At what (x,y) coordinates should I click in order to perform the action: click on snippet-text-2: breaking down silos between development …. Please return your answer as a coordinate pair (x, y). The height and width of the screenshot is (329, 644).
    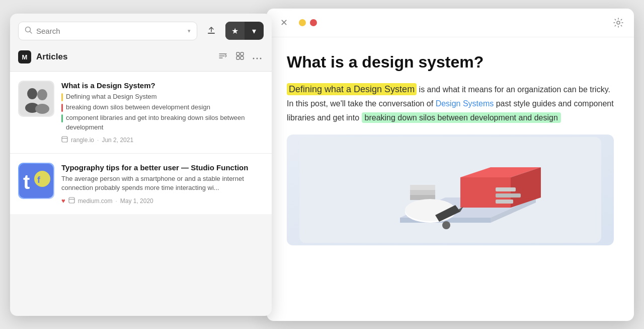
    Looking at the image, I should click on (138, 107).